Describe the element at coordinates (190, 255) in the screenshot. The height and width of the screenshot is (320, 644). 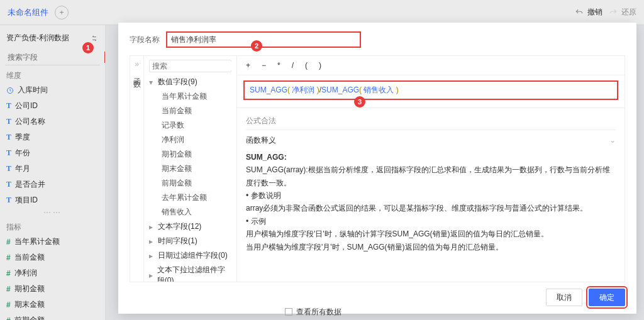
I see `tree-node-datefilter: ▸日期过滤组件字段(0)` at that location.